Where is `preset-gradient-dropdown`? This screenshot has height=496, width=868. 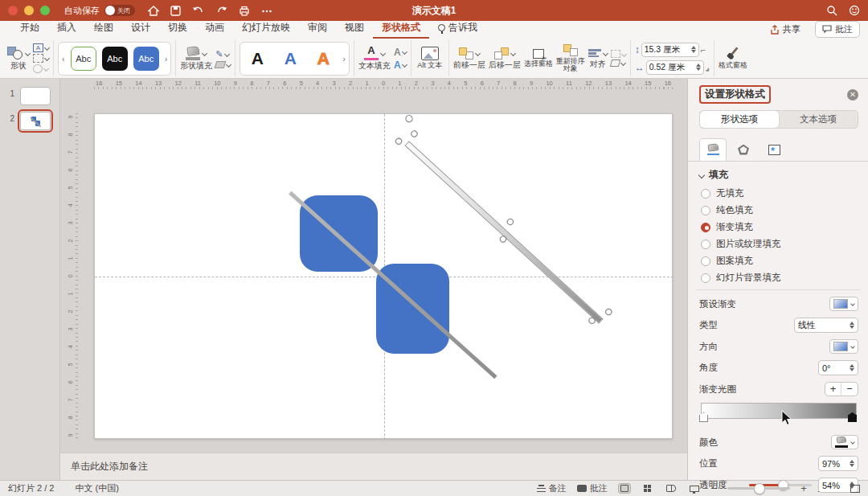 preset-gradient-dropdown is located at coordinates (844, 304).